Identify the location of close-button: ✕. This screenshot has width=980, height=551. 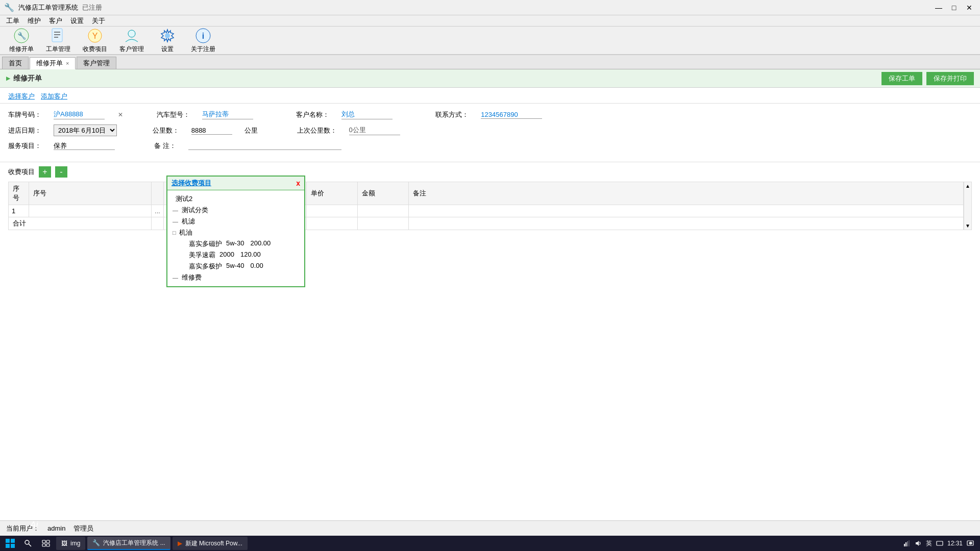
(969, 8).